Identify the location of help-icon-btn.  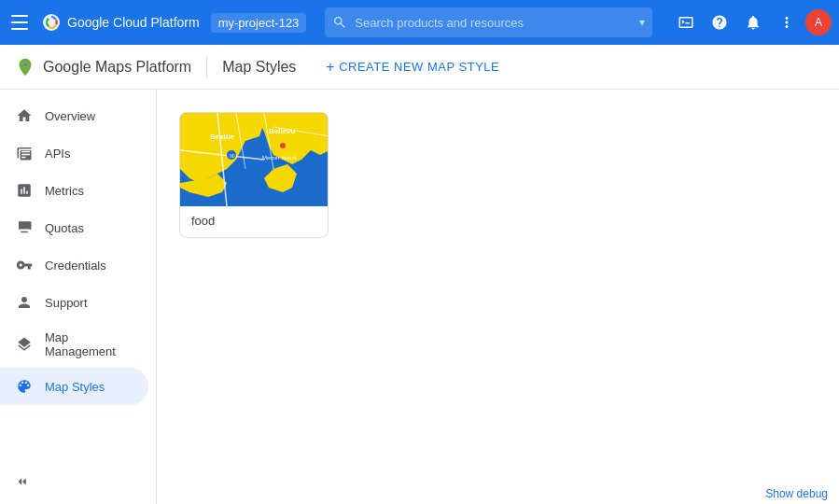
(720, 22).